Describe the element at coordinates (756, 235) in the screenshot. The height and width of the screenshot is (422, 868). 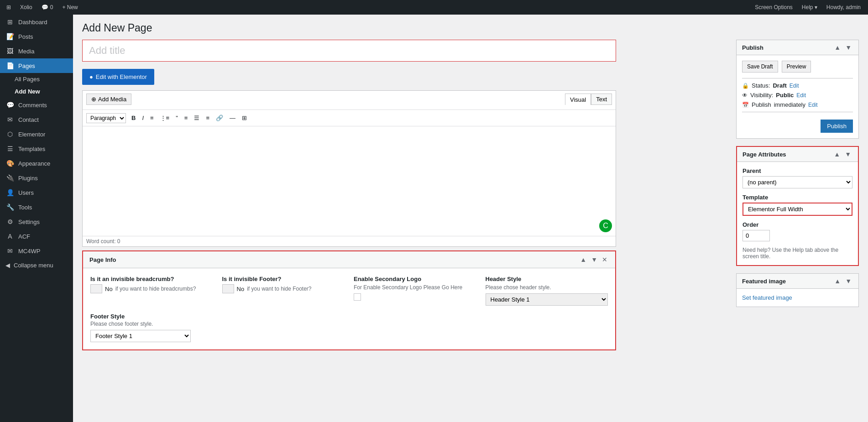
I see `order-input` at that location.